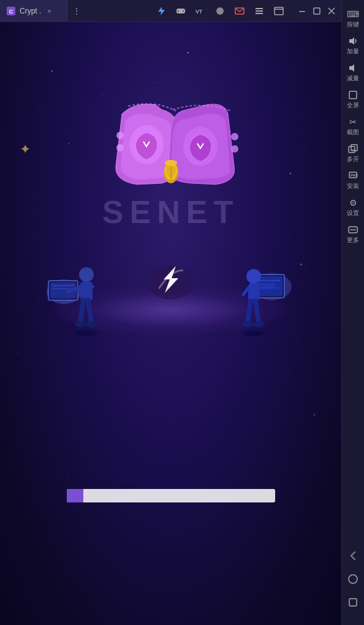 Image resolution: width=364 pixels, height=625 pixels. What do you see at coordinates (353, 556) in the screenshot?
I see `back-icon` at bounding box center [353, 556].